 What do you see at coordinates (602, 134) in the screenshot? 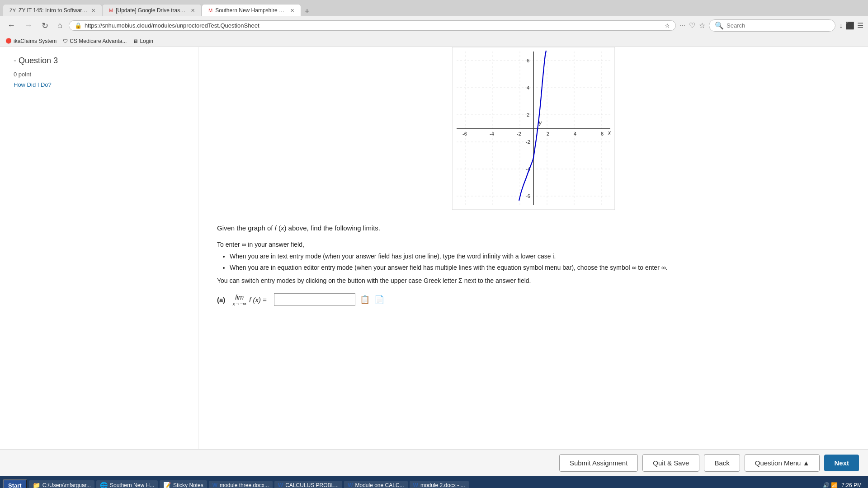
I see `svg-text: 6` at bounding box center [602, 134].